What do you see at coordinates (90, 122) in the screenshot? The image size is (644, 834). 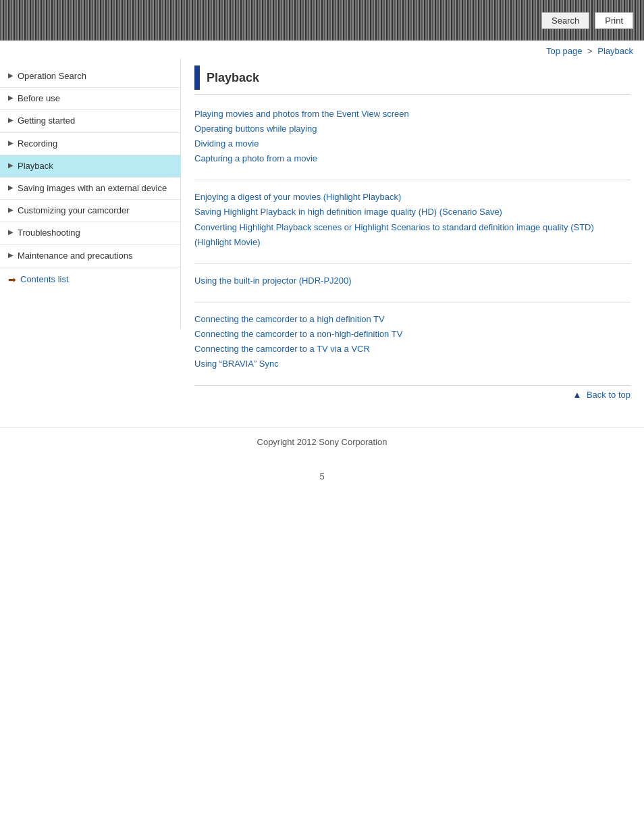 I see `sidebar-item-getting-started: ▶Getting started` at bounding box center [90, 122].